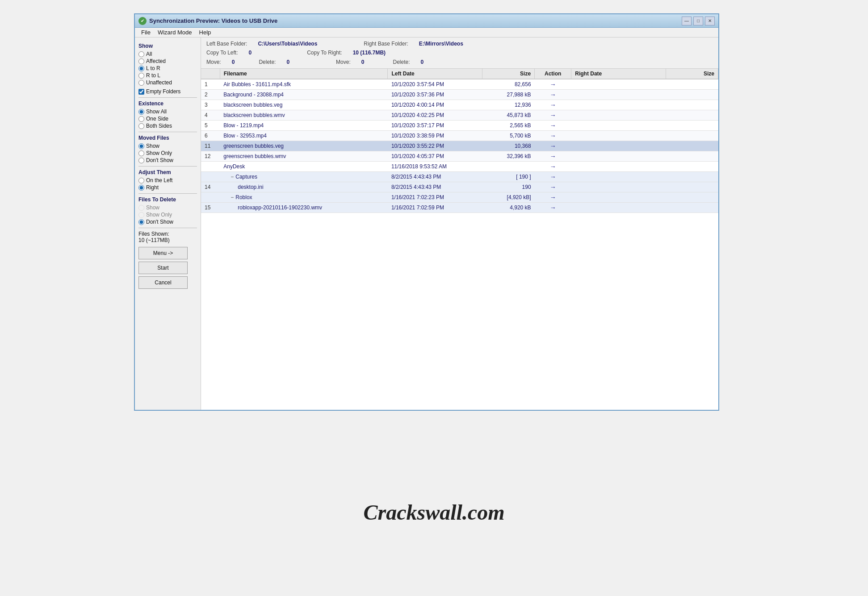 This screenshot has height=596, width=868. What do you see at coordinates (710, 21) in the screenshot?
I see `close-button: ✕` at bounding box center [710, 21].